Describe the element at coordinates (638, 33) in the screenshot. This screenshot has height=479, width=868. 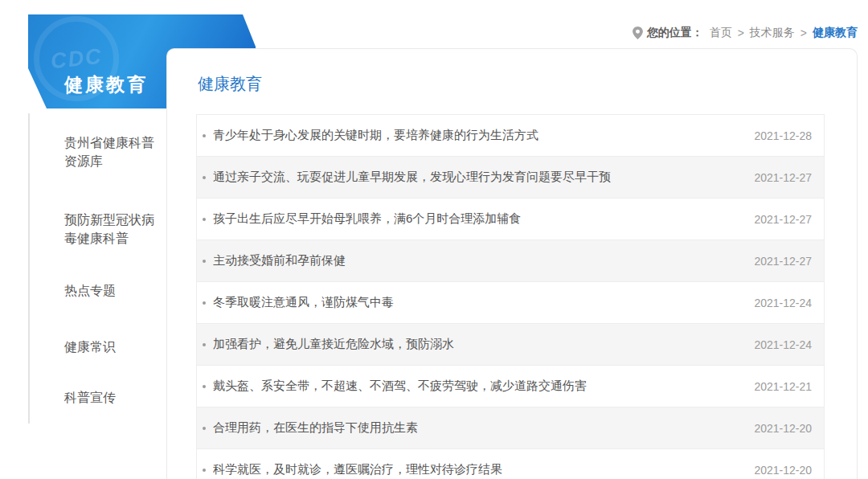
I see `location-pin-icon` at that location.